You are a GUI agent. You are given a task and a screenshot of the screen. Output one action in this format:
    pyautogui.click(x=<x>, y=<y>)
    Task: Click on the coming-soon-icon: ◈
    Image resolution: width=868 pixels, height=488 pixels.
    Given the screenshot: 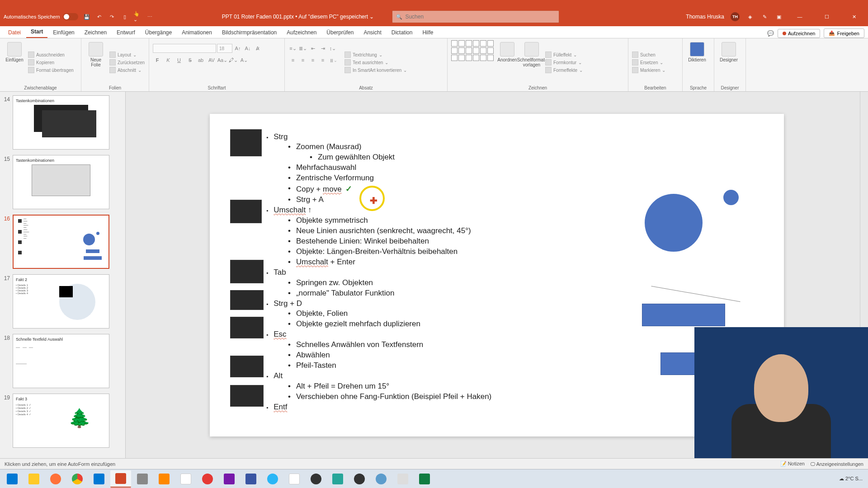 What is the action you would take?
    pyautogui.click(x=750, y=17)
    